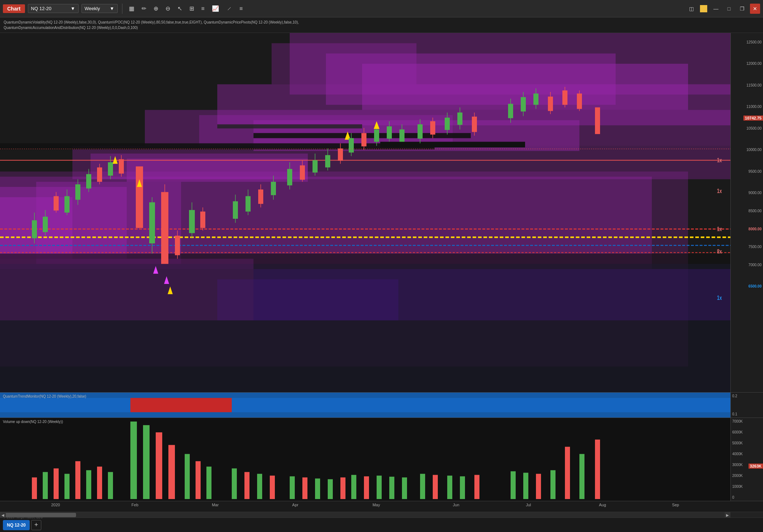  Describe the element at coordinates (192, 9) in the screenshot. I see `toolbar-template: ⊞` at that location.